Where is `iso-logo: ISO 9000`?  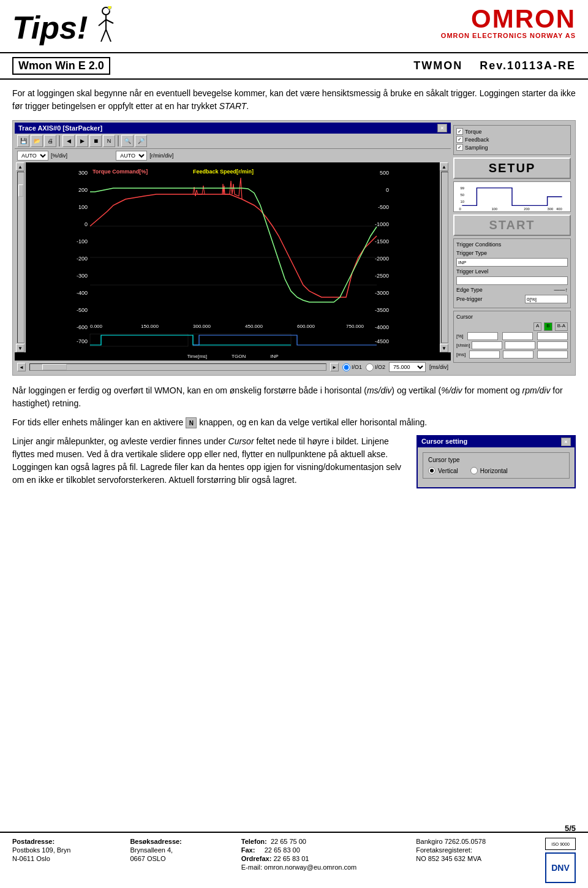 iso-logo: ISO 9000 is located at coordinates (560, 844).